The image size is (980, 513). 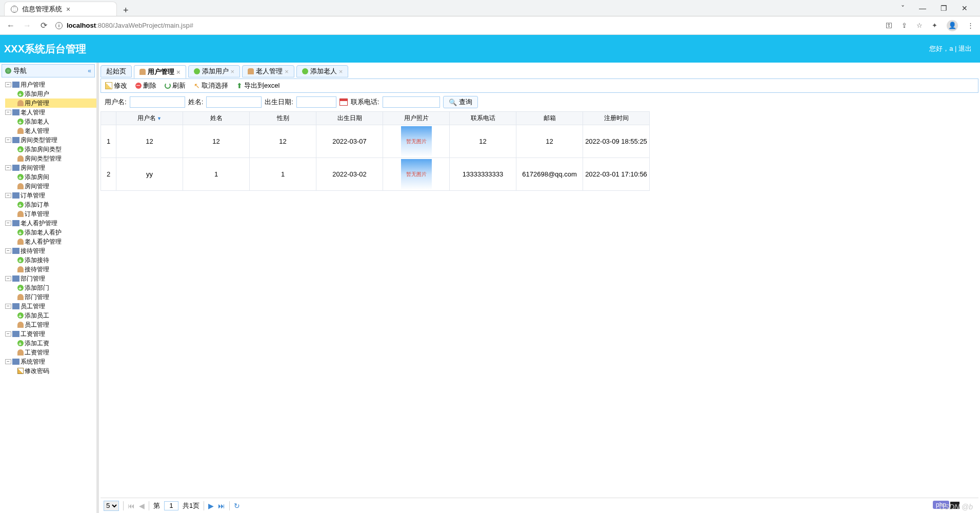 What do you see at coordinates (211, 506) in the screenshot?
I see `next-page-button: ▶` at bounding box center [211, 506].